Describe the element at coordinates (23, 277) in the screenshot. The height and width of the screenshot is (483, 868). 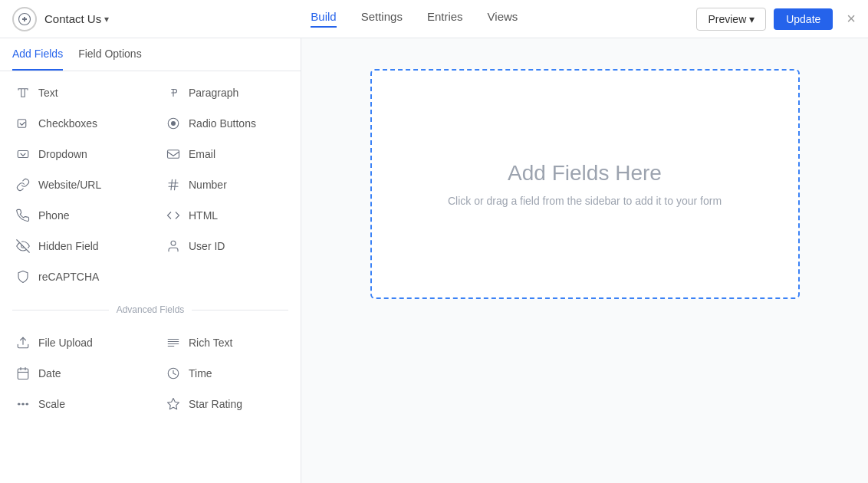
I see `shield-icon` at that location.